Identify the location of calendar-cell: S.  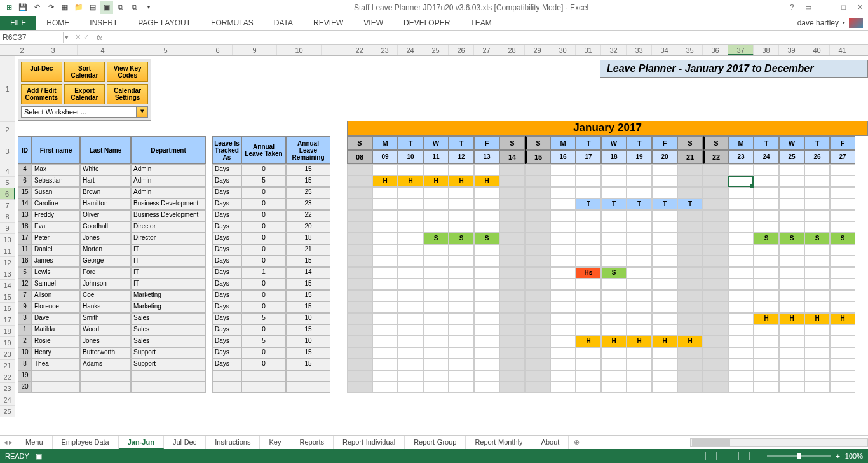
(436, 238).